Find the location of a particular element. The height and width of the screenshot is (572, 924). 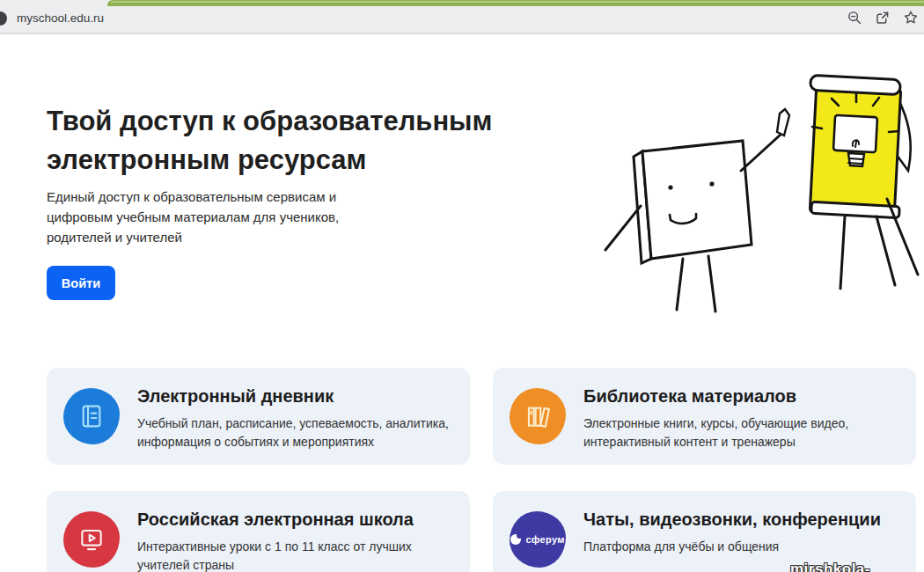

card-materials-library: Библиотека материалов Электронные книги,… is located at coordinates (704, 416).